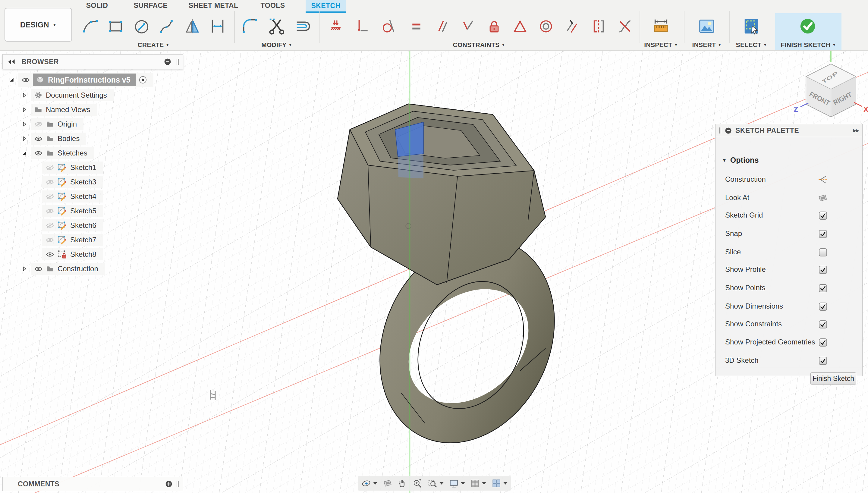 The height and width of the screenshot is (493, 868). Describe the element at coordinates (625, 26) in the screenshot. I see `curvature-constraint-button` at that location.